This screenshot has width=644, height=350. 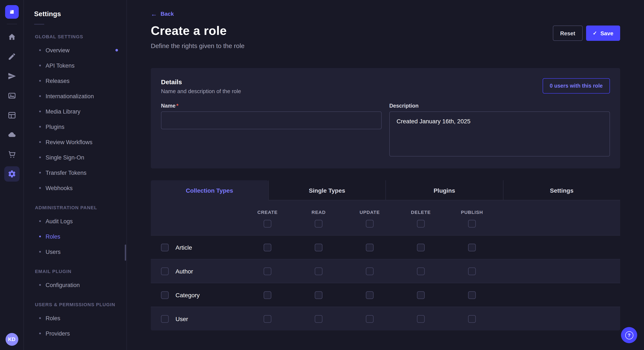 I want to click on back-label: Back, so click(x=167, y=14).